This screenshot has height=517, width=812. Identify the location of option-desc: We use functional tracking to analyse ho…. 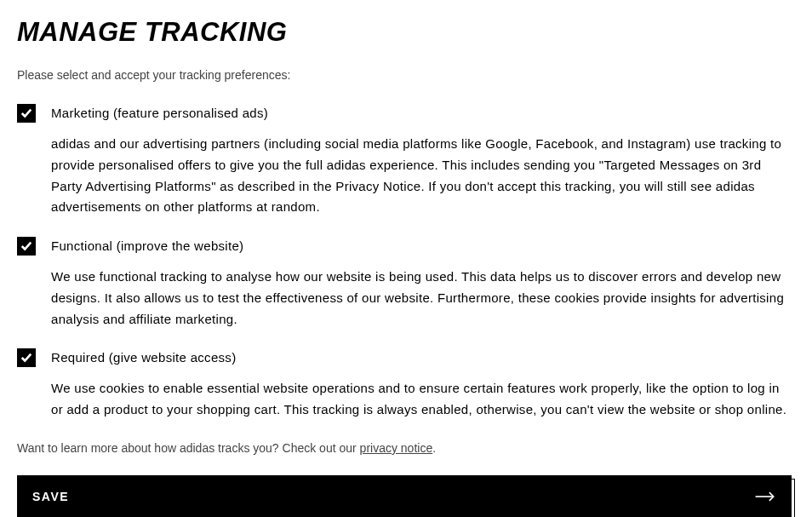
(423, 298).